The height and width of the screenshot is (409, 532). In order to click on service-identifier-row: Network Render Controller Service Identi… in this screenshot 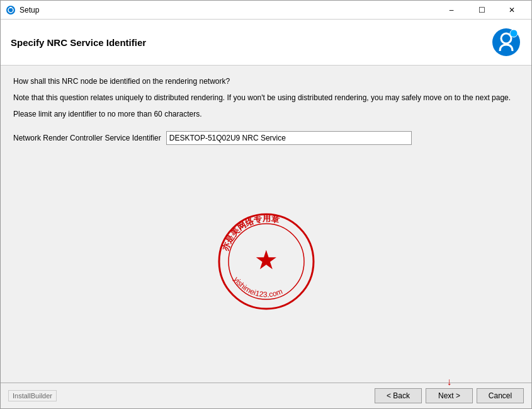, I will do `click(266, 138)`.